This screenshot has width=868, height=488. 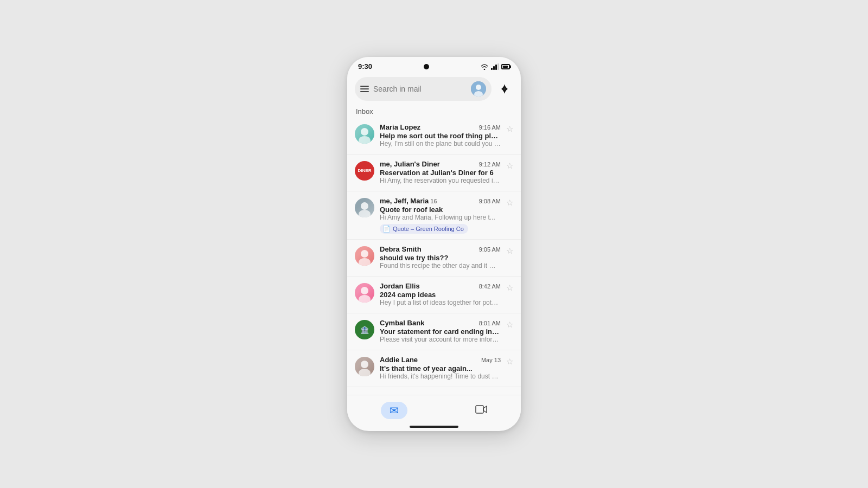 I want to click on email-body-3: me, Jeff, Maria169:08 AMQuote for roof l…, so click(x=441, y=215).